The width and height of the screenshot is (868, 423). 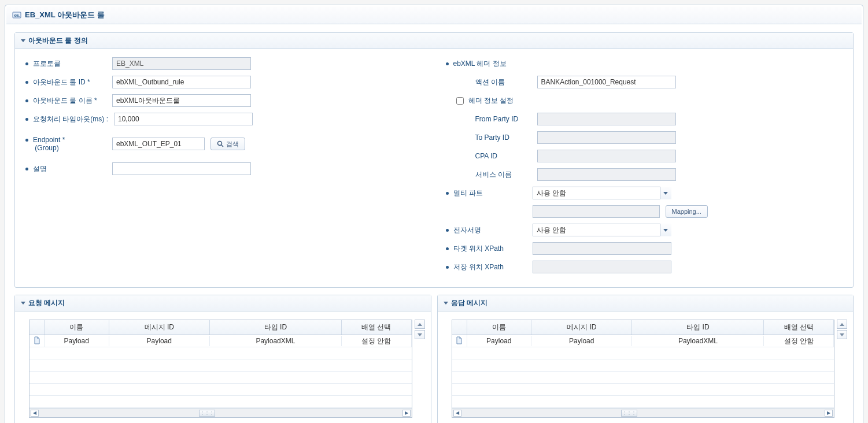 I want to click on input-rule-id, so click(x=182, y=82).